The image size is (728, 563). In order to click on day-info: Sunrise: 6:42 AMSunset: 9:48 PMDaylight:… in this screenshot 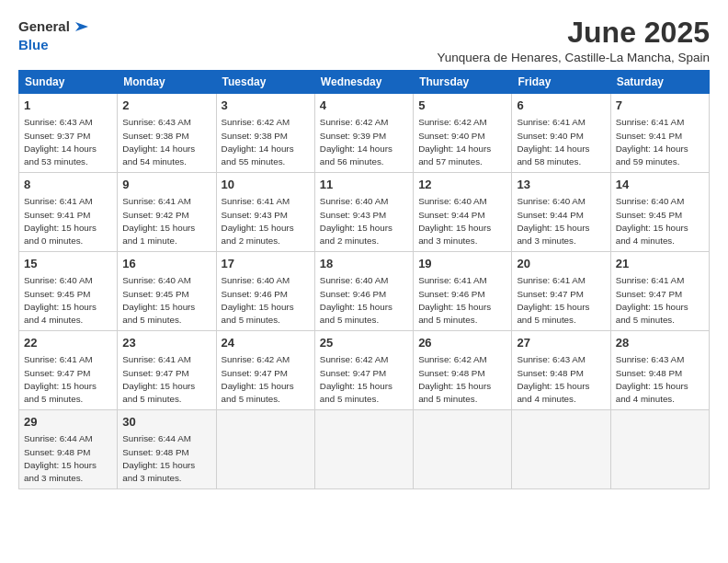, I will do `click(462, 379)`.